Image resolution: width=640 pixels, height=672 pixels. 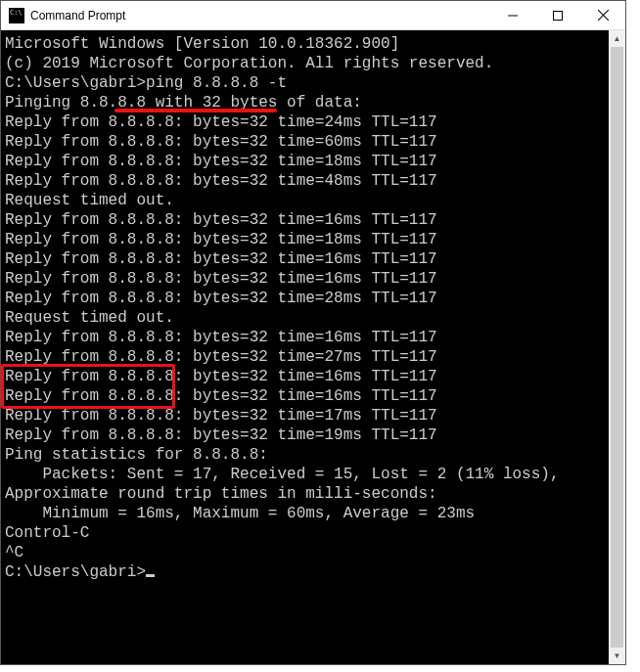 What do you see at coordinates (313, 44) in the screenshot?
I see `version-line: Microsoft Windows [Version 10.0.18362.90…` at bounding box center [313, 44].